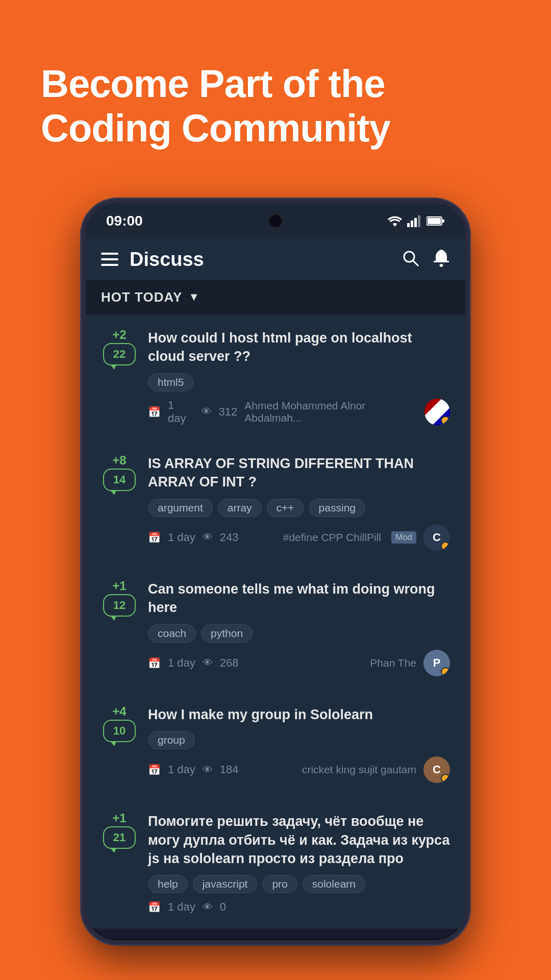 The height and width of the screenshot is (980, 551). Describe the element at coordinates (425, 259) in the screenshot. I see `header-right` at that location.